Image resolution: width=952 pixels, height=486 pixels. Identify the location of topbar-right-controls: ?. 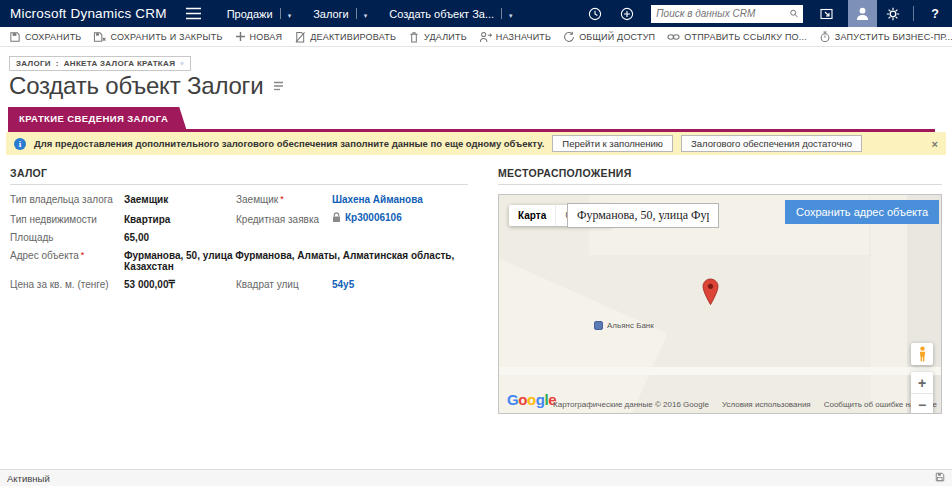
(766, 14).